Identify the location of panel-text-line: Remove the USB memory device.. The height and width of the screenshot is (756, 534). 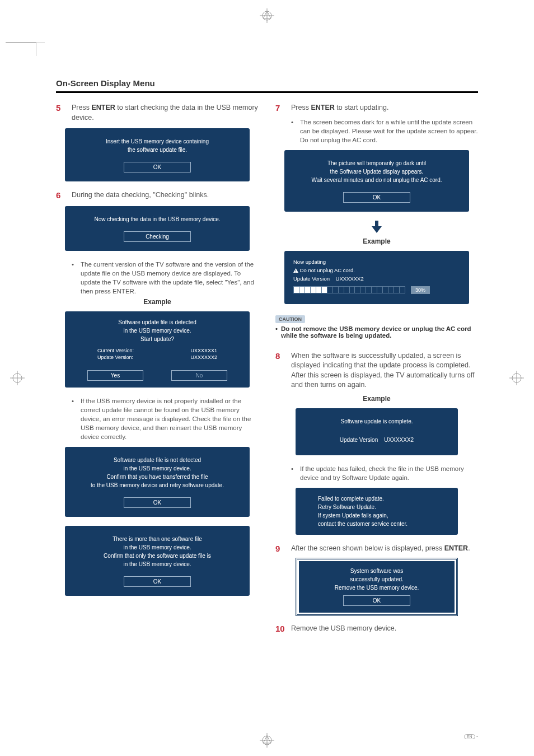
(377, 588).